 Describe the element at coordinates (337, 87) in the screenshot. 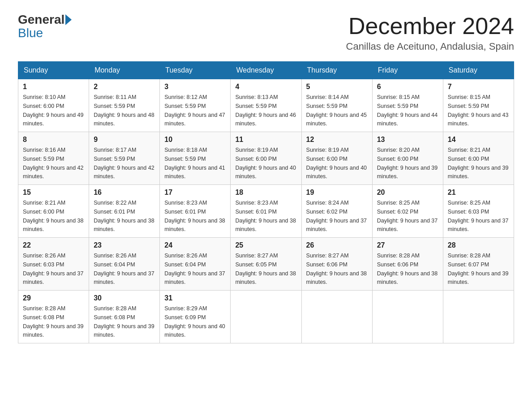

I see `day-number: 5` at that location.